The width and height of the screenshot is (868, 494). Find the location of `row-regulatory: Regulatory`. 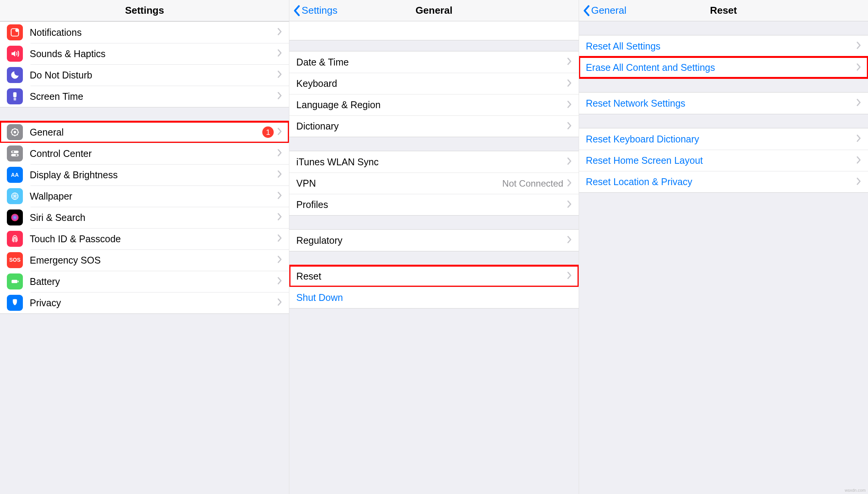

row-regulatory: Regulatory is located at coordinates (434, 240).